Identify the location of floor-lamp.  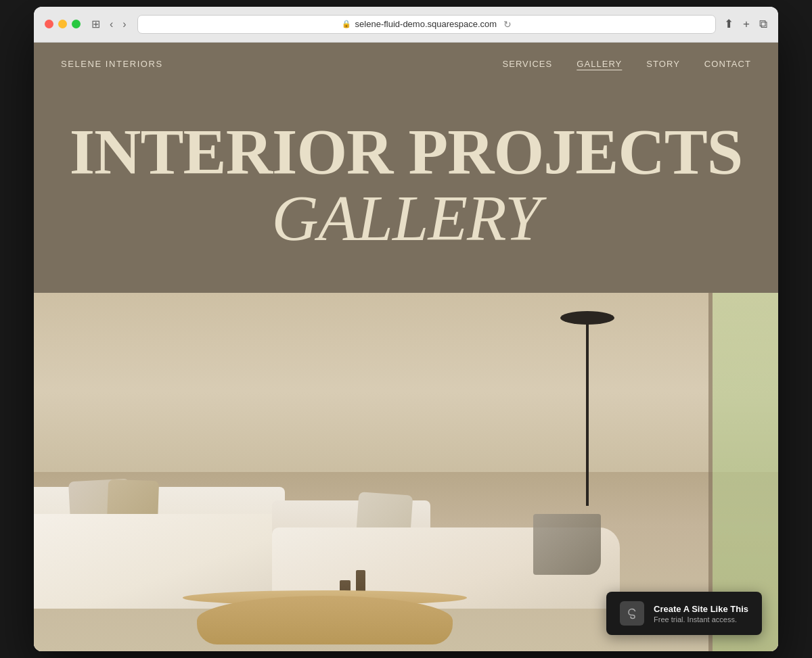
(587, 318).